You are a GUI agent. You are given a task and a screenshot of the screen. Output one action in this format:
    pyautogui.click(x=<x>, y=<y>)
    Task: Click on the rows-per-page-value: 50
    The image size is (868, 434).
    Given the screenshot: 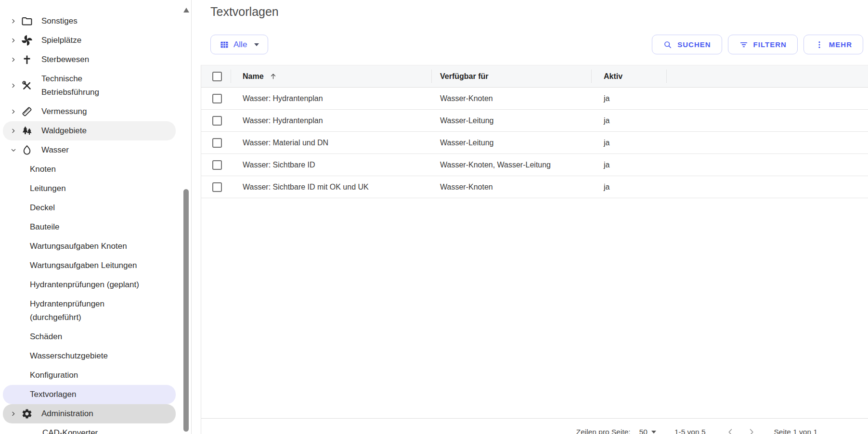 What is the action you would take?
    pyautogui.click(x=643, y=431)
    